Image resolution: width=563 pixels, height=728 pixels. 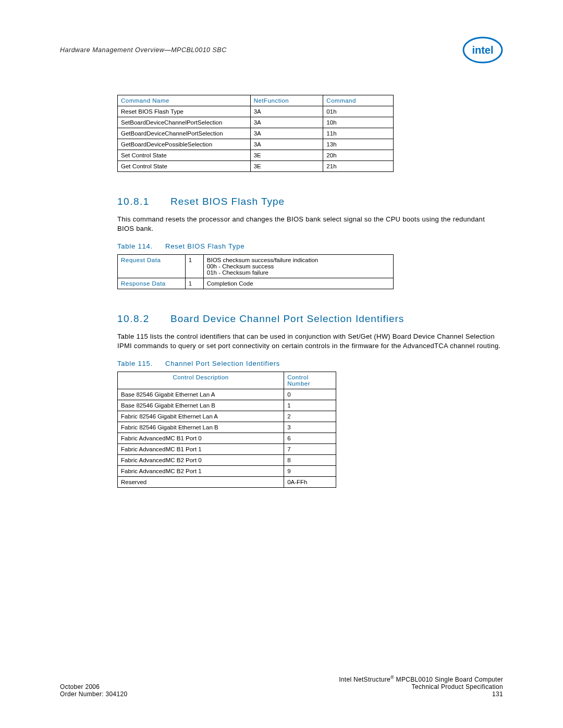 What do you see at coordinates (282, 202) in the screenshot?
I see `section-heading: 10.8.1Reset BIOS Flash Type` at bounding box center [282, 202].